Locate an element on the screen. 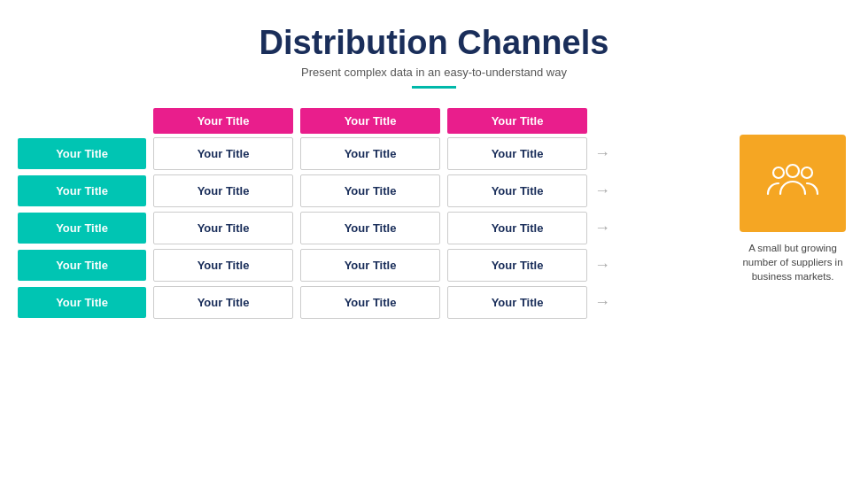 The image size is (868, 488). divider is located at coordinates (434, 87).